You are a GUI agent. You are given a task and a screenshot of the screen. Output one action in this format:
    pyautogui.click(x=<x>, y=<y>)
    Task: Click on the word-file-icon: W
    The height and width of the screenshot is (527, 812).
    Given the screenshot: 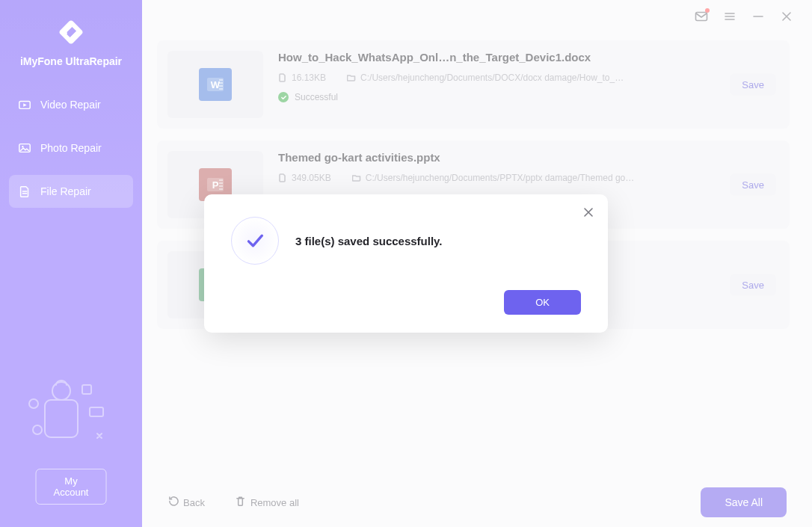 What is the action you would take?
    pyautogui.click(x=215, y=84)
    